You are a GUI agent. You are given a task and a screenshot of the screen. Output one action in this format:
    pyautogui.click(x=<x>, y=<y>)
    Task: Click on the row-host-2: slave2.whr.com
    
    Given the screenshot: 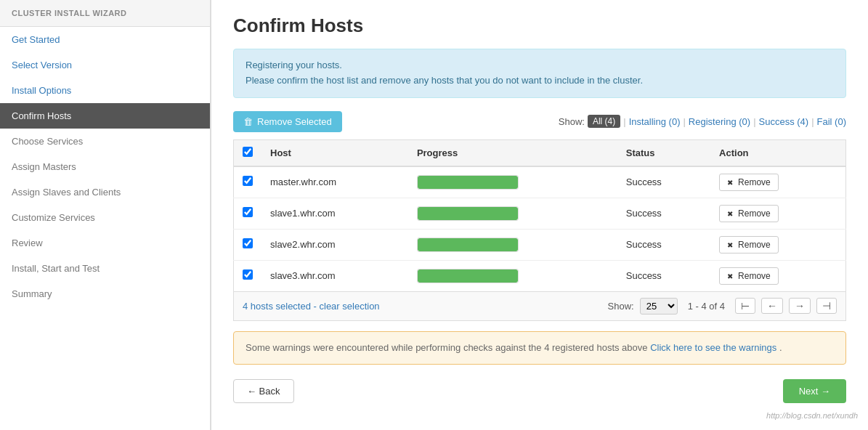 What is the action you would take?
    pyautogui.click(x=335, y=244)
    